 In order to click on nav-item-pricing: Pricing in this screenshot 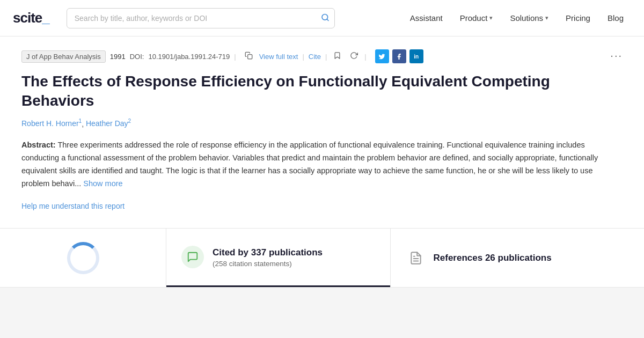, I will do `click(578, 18)`.